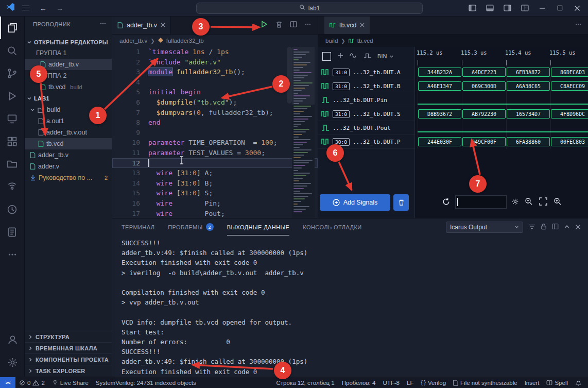  Describe the element at coordinates (558, 201) in the screenshot. I see `zoom-in-icon` at that location.